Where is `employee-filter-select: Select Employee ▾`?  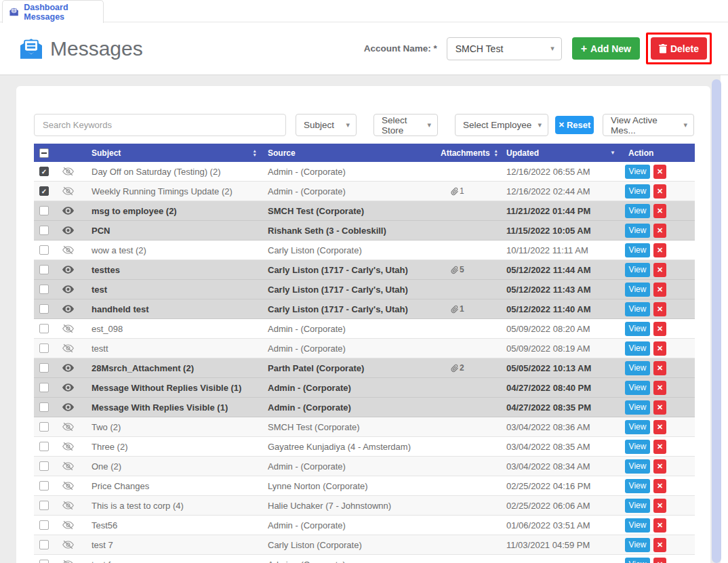 employee-filter-select: Select Employee ▾ is located at coordinates (502, 125).